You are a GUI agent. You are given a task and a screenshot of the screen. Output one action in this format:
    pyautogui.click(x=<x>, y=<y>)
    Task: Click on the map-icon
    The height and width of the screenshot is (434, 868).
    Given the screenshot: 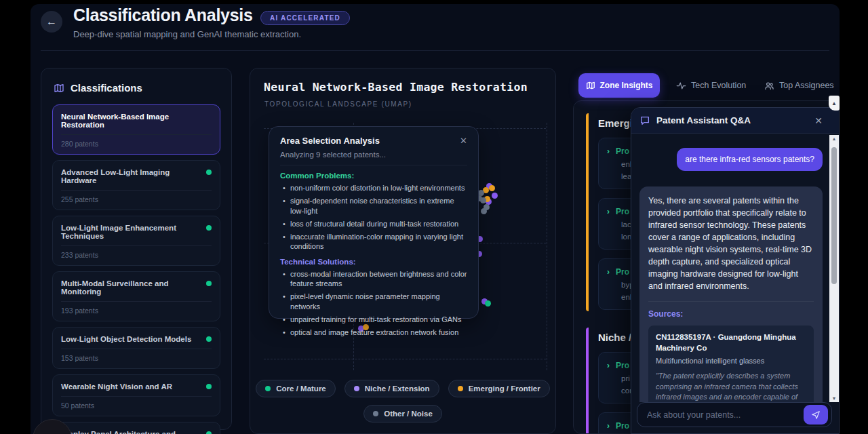 What is the action you would take?
    pyautogui.click(x=591, y=85)
    